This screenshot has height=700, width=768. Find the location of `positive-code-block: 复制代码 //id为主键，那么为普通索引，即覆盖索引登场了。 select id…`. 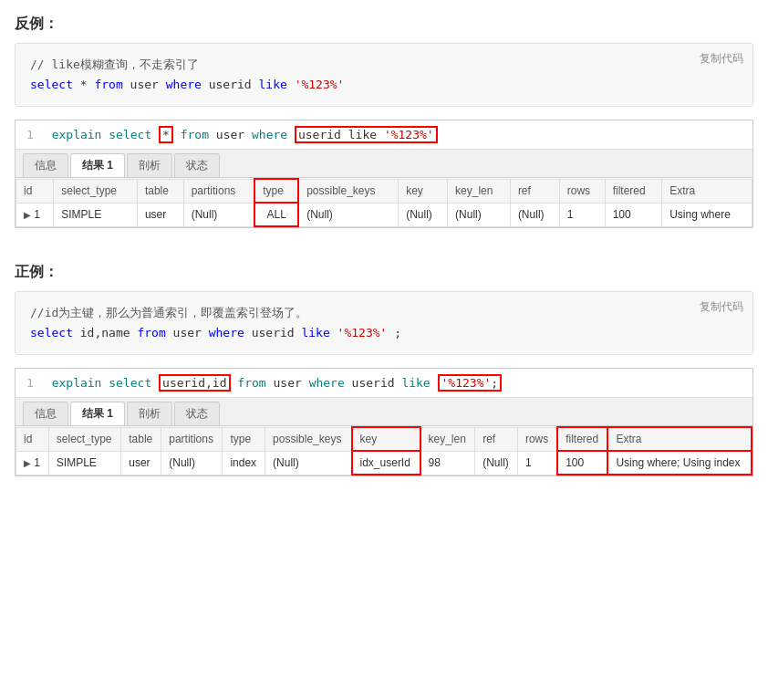

positive-code-block: 复制代码 //id为主键，那么为普通索引，即覆盖索引登场了。 select id… is located at coordinates (384, 323).